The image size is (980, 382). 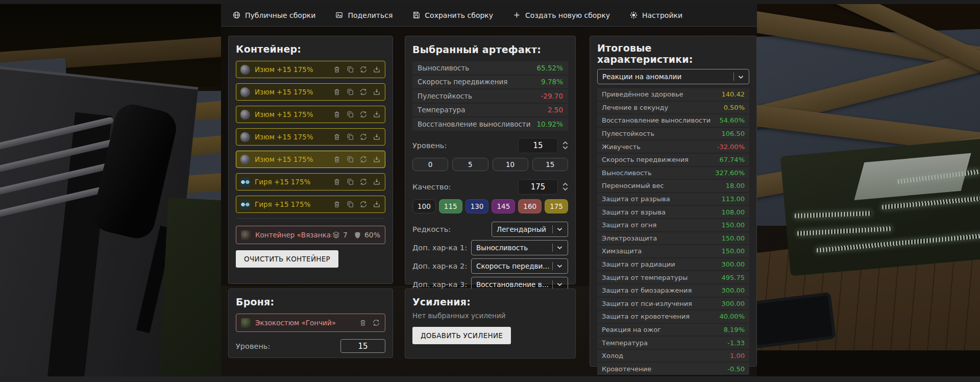 What do you see at coordinates (733, 94) in the screenshot?
I see `stat-value: 140.42` at bounding box center [733, 94].